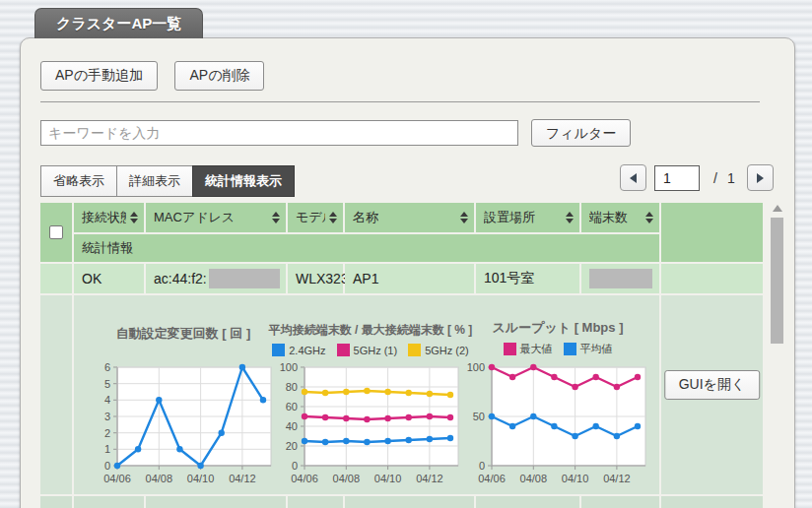 The height and width of the screenshot is (508, 812). I want to click on legend-item: 5GHz (1), so click(368, 350).